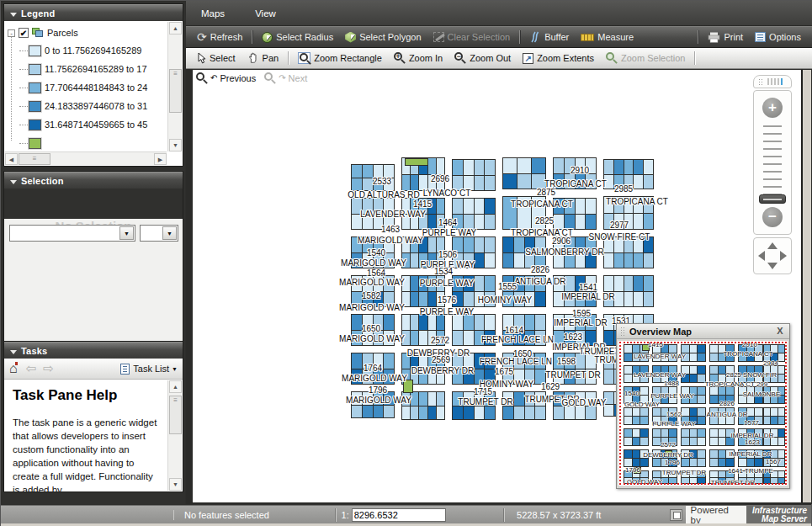 This screenshot has height=526, width=812. Describe the element at coordinates (783, 256) in the screenshot. I see `pan-right-arrow` at that location.